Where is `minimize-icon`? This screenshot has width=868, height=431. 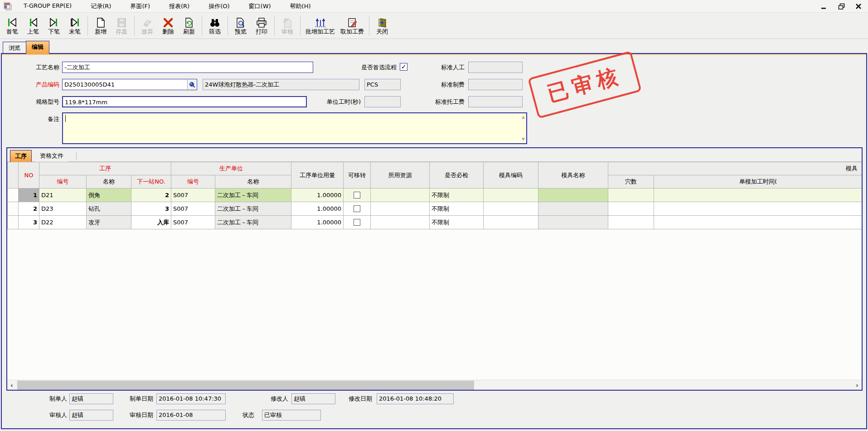
minimize-icon is located at coordinates (824, 6).